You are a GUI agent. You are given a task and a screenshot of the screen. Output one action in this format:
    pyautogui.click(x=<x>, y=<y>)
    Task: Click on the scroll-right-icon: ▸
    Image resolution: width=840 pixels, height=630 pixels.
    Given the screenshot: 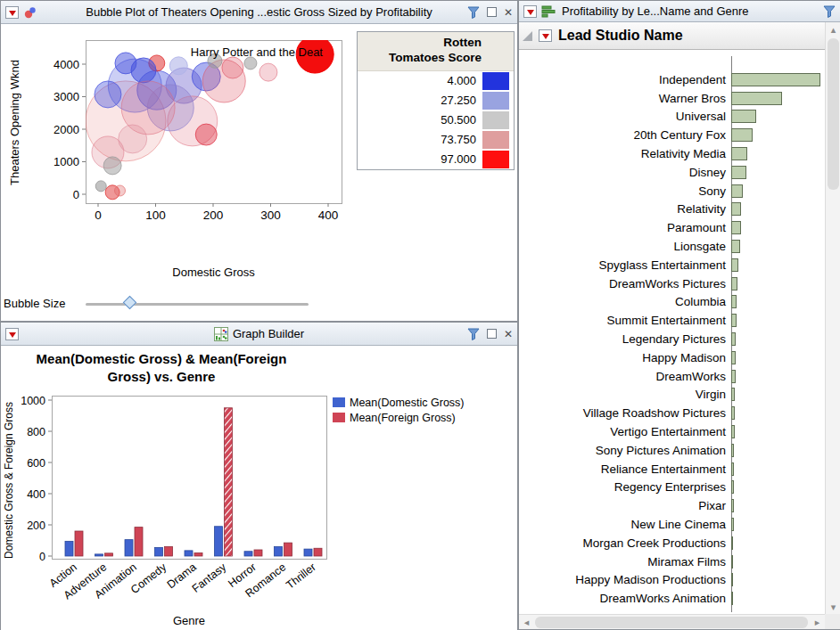 What is the action you would take?
    pyautogui.click(x=817, y=622)
    